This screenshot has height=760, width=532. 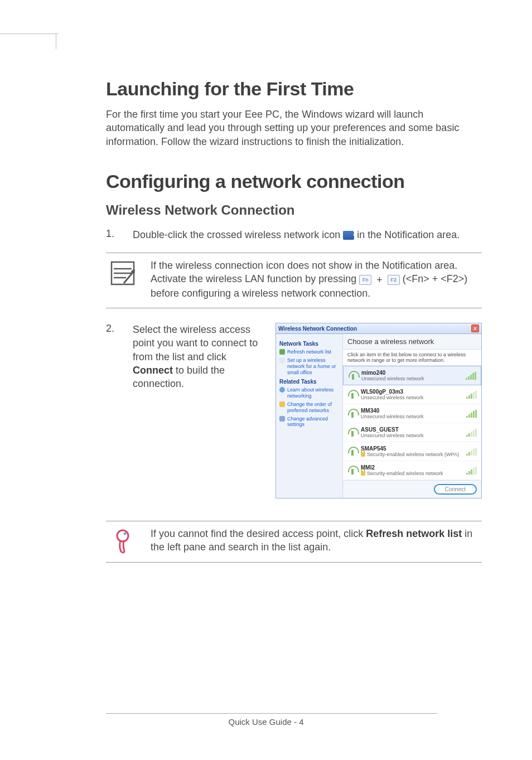 What do you see at coordinates (412, 410) in the screenshot?
I see `network-name: MM340` at bounding box center [412, 410].